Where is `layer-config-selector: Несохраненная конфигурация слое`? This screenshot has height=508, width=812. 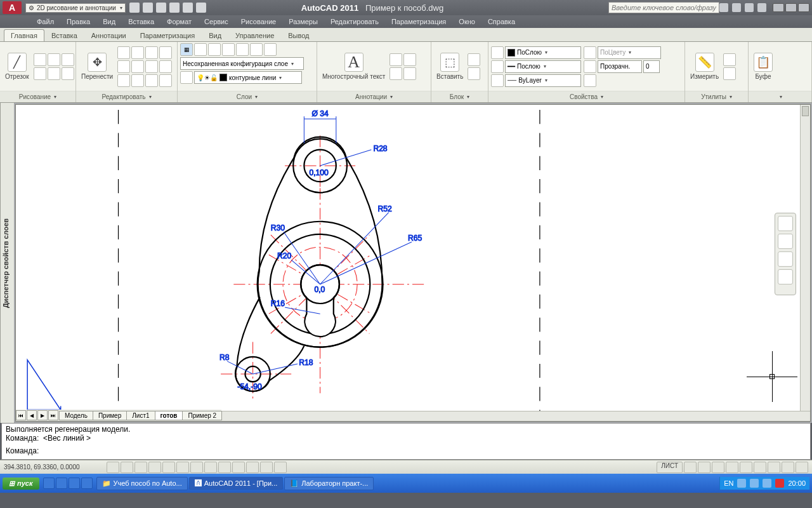 layer-config-selector: Несохраненная конфигурация слое is located at coordinates (242, 64).